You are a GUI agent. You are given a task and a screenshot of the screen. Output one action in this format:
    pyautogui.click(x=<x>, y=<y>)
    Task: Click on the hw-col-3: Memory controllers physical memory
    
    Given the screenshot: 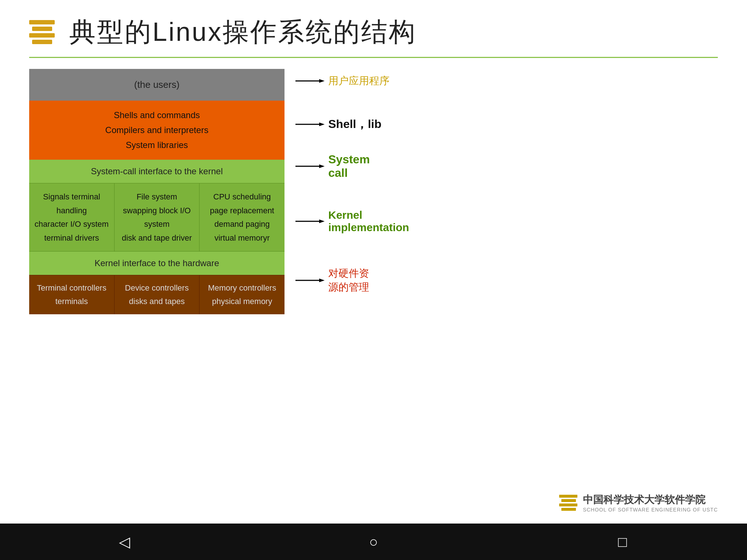 What is the action you would take?
    pyautogui.click(x=242, y=295)
    